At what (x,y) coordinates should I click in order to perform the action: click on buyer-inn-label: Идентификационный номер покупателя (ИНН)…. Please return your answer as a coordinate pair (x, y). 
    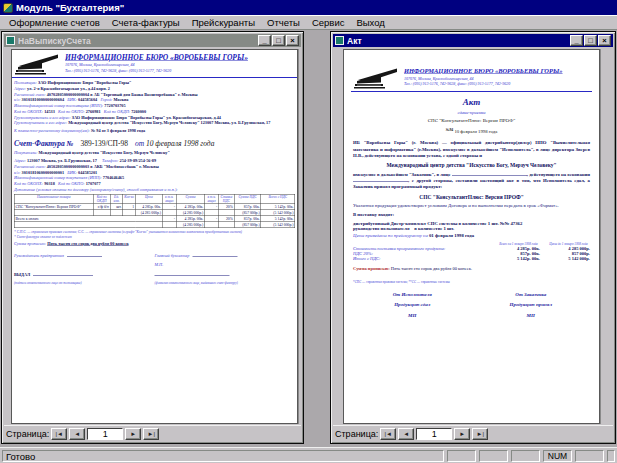
    Looking at the image, I should click on (58, 178).